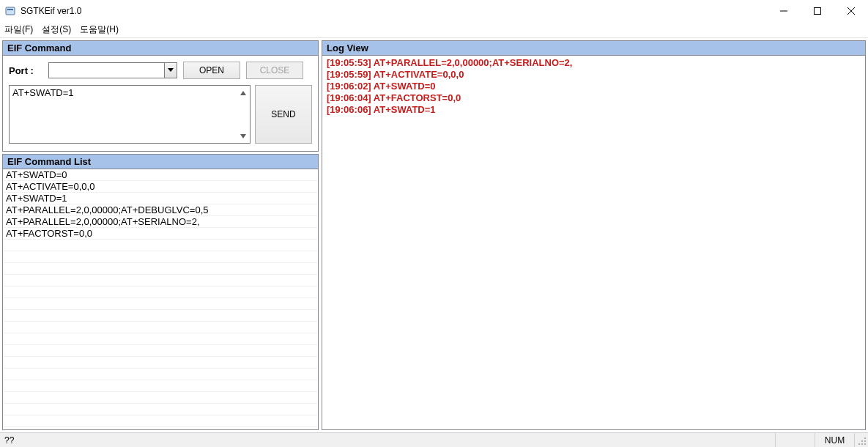 The width and height of the screenshot is (868, 447). I want to click on port-label: Port :, so click(26, 70).